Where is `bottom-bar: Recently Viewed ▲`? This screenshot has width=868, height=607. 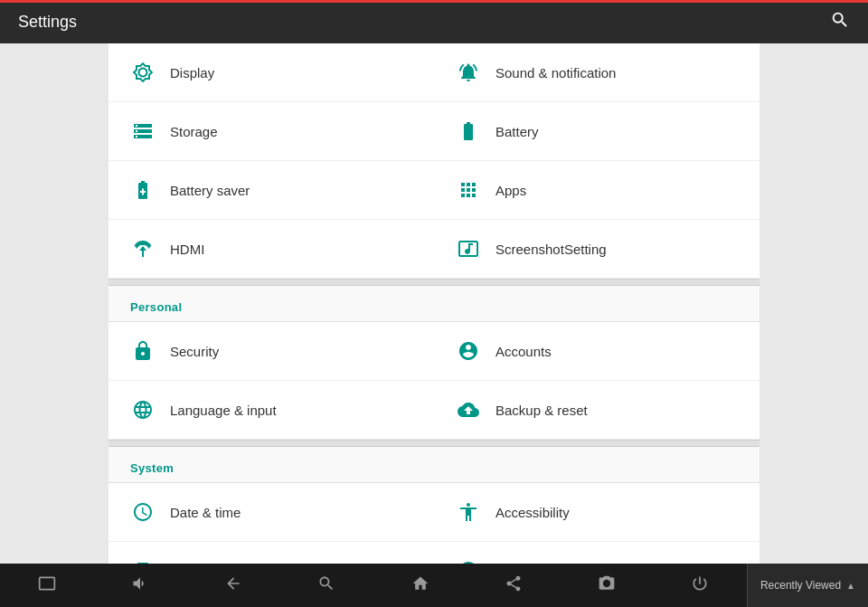
bottom-bar: Recently Viewed ▲ is located at coordinates (434, 585).